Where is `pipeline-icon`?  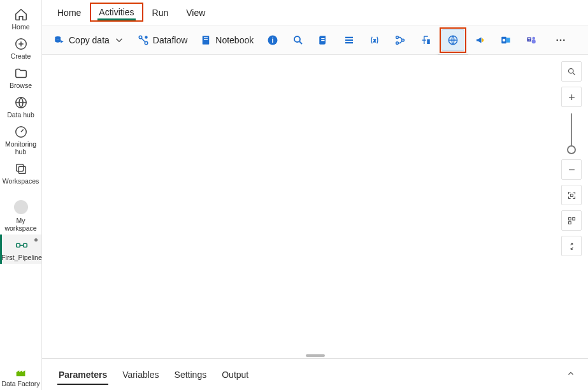
pipeline-icon is located at coordinates (22, 245).